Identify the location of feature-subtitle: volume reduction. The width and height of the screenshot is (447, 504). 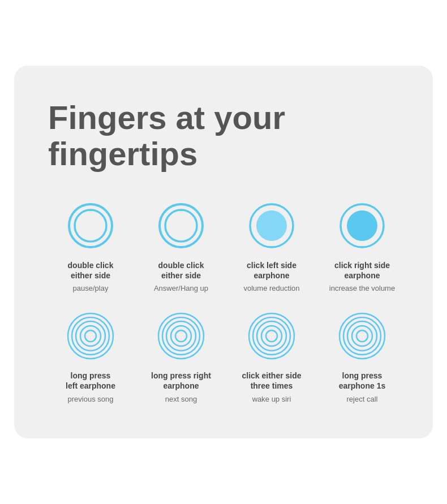
(272, 288).